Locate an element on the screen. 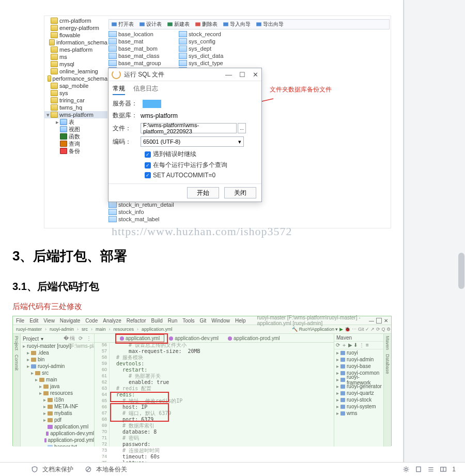 The height and width of the screenshot is (476, 465). close-icon: ✕ is located at coordinates (255, 74).